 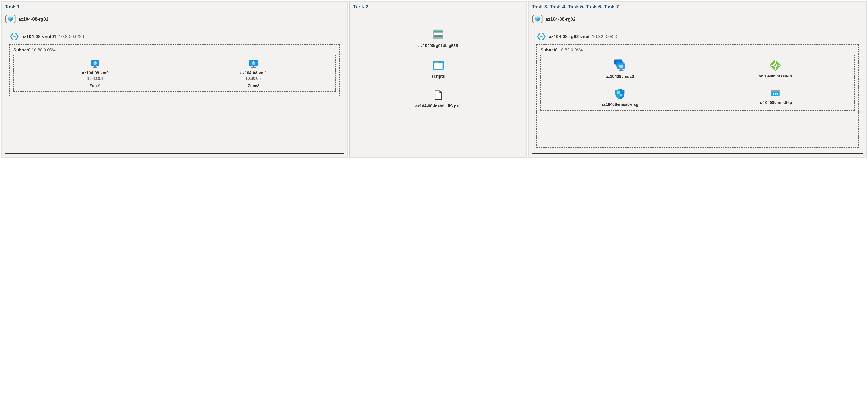 What do you see at coordinates (438, 95) in the screenshot?
I see `file-icon` at bounding box center [438, 95].